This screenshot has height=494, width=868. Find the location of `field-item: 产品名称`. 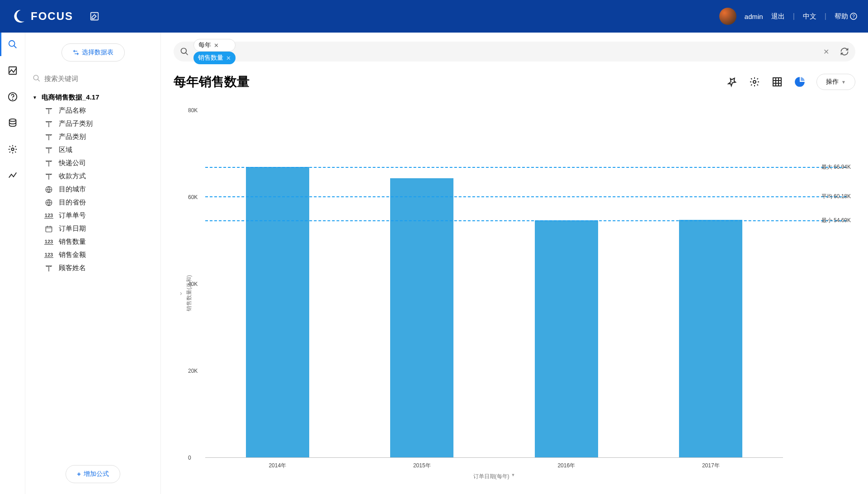

field-item: 产品名称 is located at coordinates (99, 110).